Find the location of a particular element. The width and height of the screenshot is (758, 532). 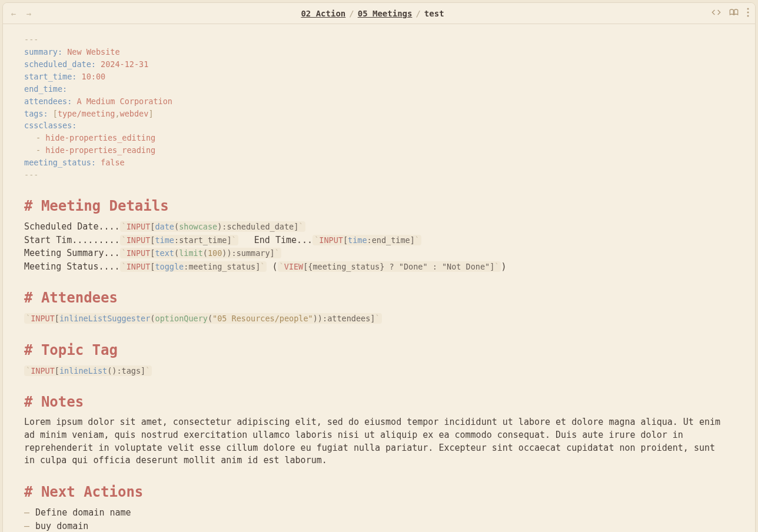

input-code-status: `INPUT[toggle:meeting_status]` is located at coordinates (194, 267).